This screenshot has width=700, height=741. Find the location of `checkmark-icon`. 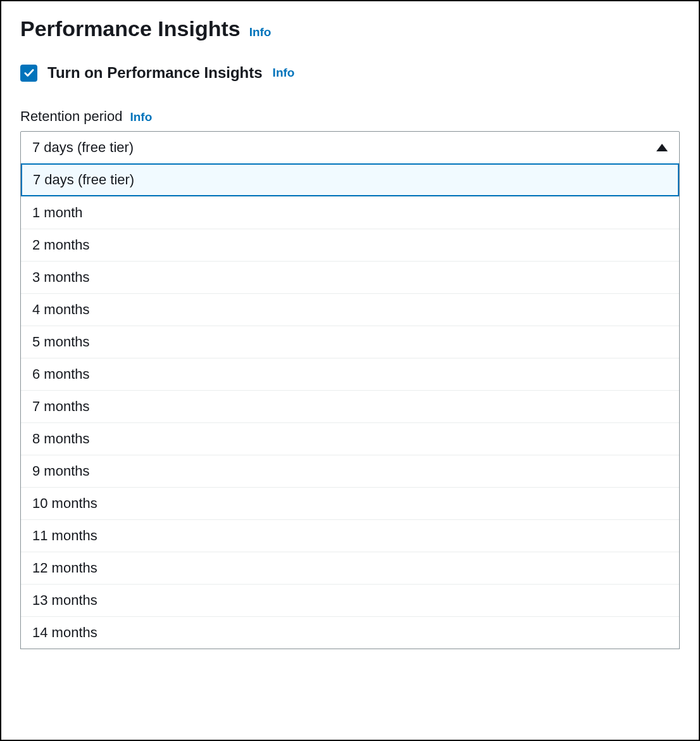

checkmark-icon is located at coordinates (29, 73).